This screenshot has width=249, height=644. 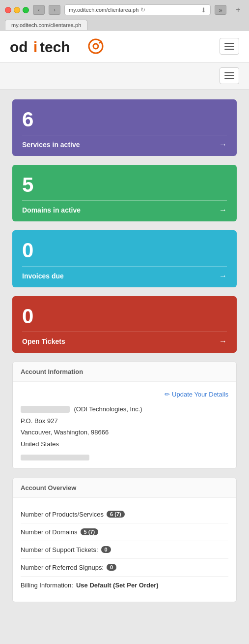 What do you see at coordinates (125, 128) in the screenshot?
I see `services-card: 6 Services in active →` at bounding box center [125, 128].